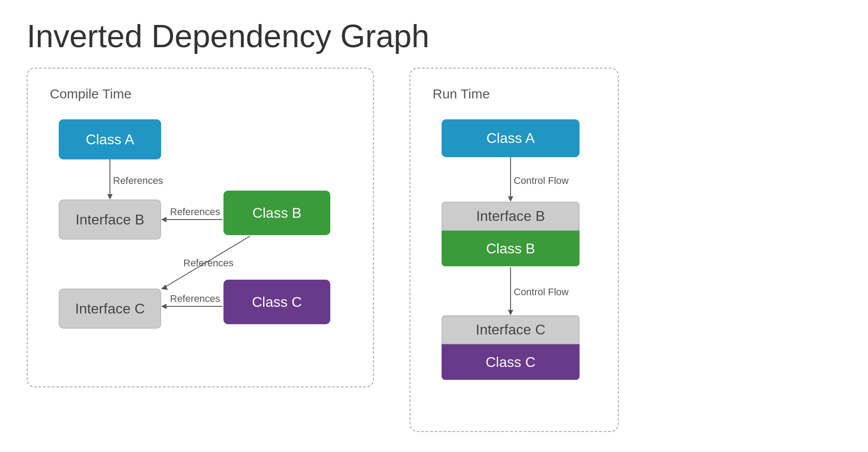 The image size is (868, 452). What do you see at coordinates (511, 138) in the screenshot?
I see `rt-class-a-node: Class A` at bounding box center [511, 138].